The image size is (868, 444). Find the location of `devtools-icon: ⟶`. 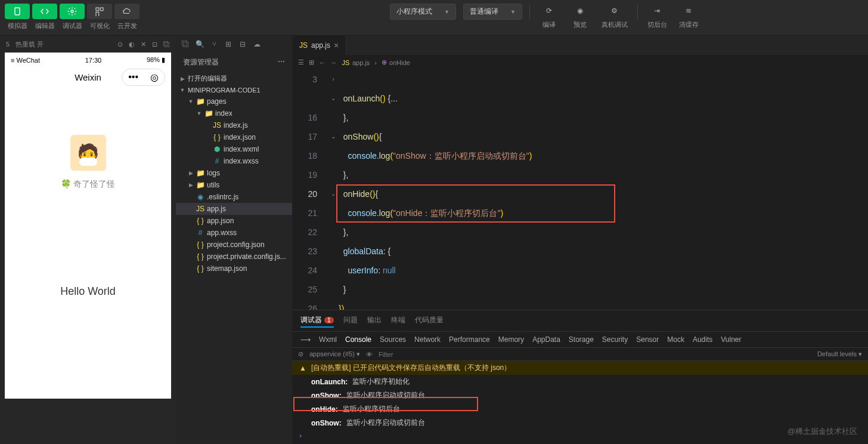

devtools-icon: ⟶ is located at coordinates (305, 340).